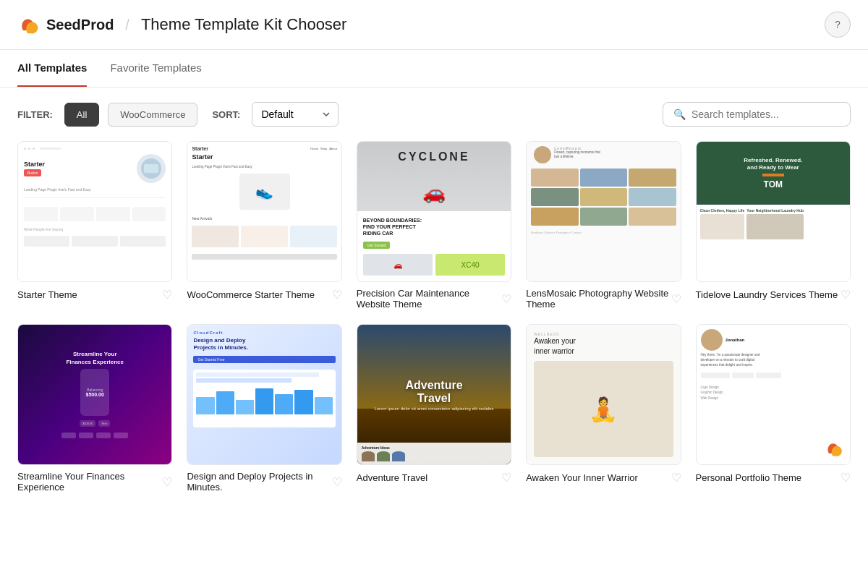 The image size is (868, 588). What do you see at coordinates (95, 226) in the screenshot?
I see `template-card-starter: Starter Button Landing Page Plugin that'…` at bounding box center [95, 226].